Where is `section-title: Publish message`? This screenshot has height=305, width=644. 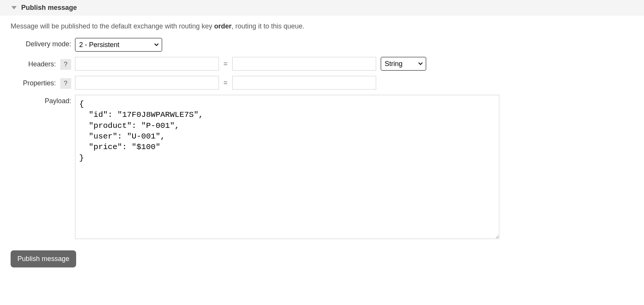
section-title: Publish message is located at coordinates (49, 8).